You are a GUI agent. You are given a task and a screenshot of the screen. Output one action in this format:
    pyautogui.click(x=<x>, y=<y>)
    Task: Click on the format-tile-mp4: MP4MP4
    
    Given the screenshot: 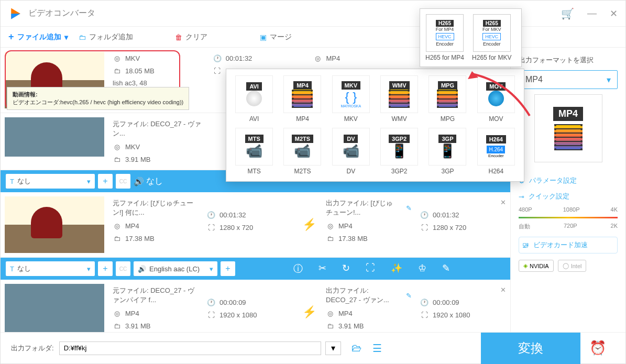 What is the action you would take?
    pyautogui.click(x=302, y=99)
    